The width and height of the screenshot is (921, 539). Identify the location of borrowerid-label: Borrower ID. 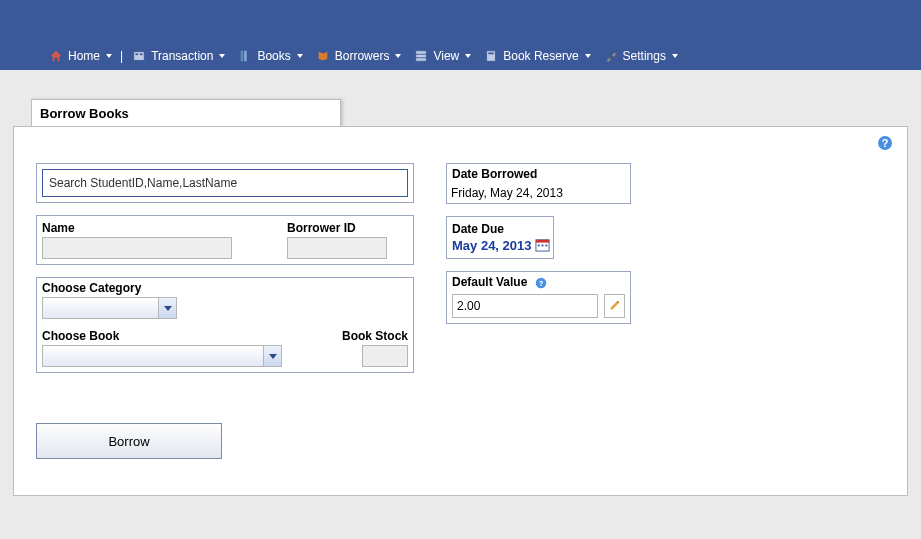
(348, 228).